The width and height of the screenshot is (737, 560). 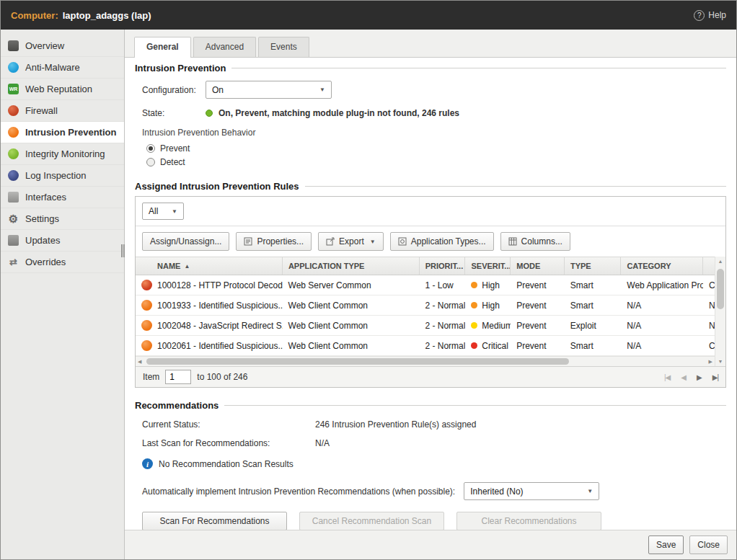 I want to click on auto-implement-label: Automatically implement Intrusion Preven…, so click(x=299, y=492).